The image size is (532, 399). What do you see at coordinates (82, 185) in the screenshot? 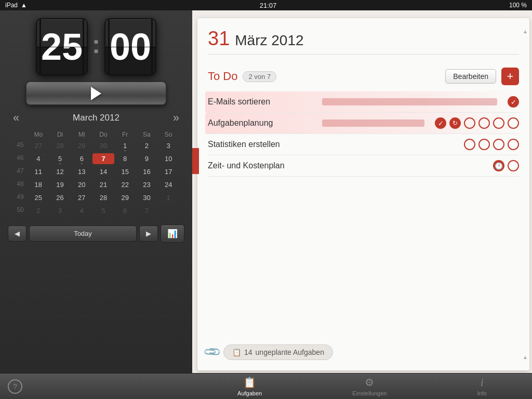
I see `calendar-day: 20` at bounding box center [82, 185].